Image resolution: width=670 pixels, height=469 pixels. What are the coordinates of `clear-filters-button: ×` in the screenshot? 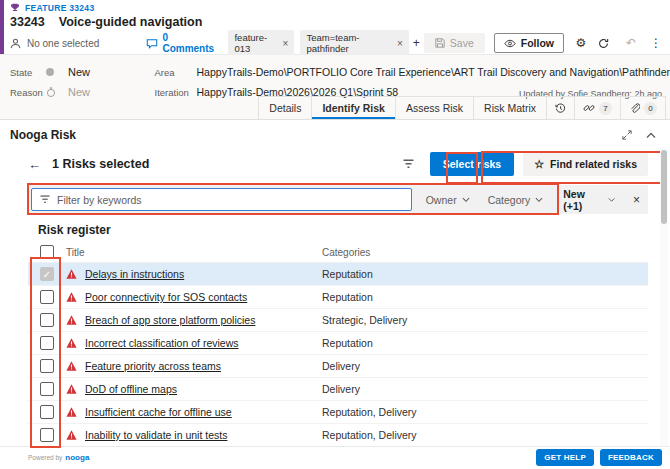 It's located at (636, 200).